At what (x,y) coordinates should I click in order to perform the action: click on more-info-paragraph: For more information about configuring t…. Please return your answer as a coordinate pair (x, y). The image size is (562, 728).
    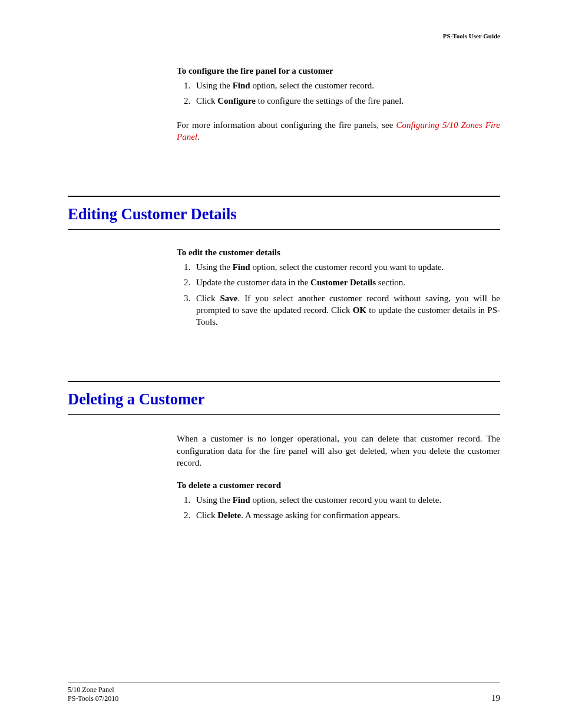
    Looking at the image, I should click on (338, 131).